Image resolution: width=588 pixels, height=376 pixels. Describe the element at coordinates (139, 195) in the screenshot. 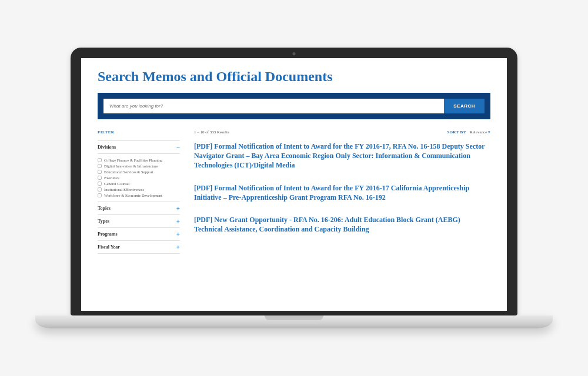

I see `filter-option: Workforce & Economic Development` at that location.